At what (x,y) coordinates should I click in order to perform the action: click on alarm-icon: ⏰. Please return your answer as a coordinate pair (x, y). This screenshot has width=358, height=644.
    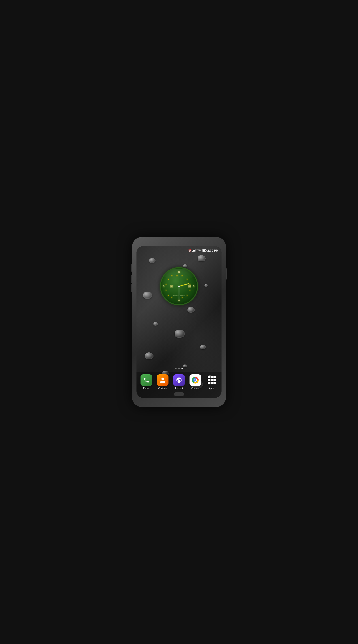
    Looking at the image, I should click on (190, 250).